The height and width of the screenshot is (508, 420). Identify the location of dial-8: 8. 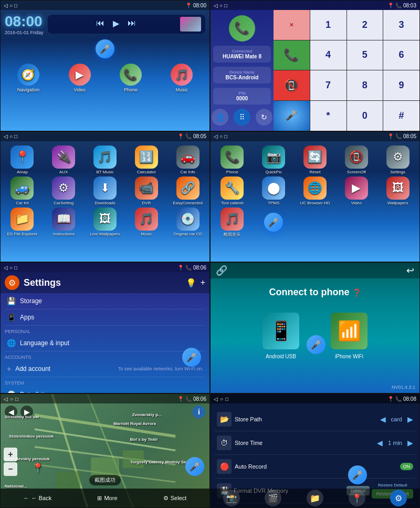
(365, 85).